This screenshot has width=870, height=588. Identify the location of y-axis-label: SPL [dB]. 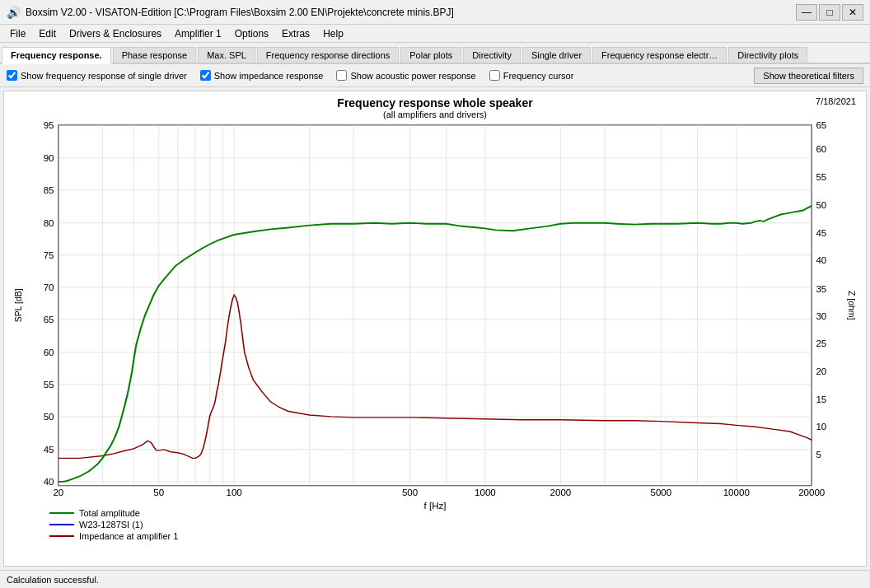
(18, 305).